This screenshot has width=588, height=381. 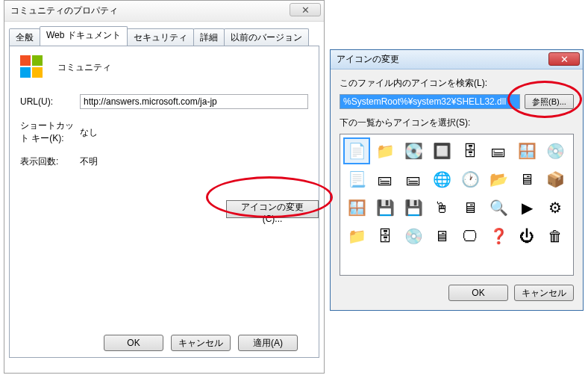 What do you see at coordinates (268, 343) in the screenshot?
I see `apply-button: 適用(A)` at bounding box center [268, 343].